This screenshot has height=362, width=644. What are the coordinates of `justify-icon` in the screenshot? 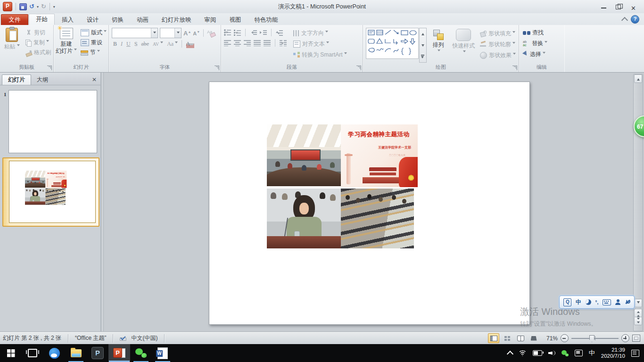 It's located at (257, 43).